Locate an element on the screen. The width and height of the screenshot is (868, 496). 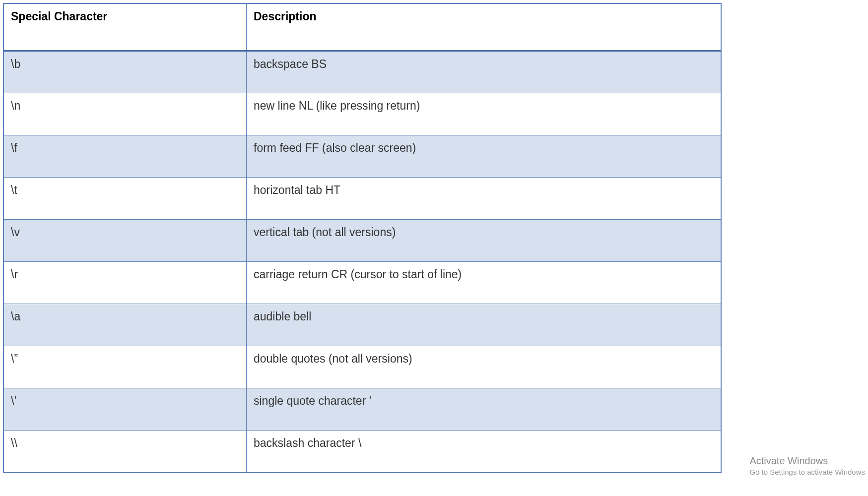
table-row: \t horizontal tab HT is located at coordinates (362, 198).